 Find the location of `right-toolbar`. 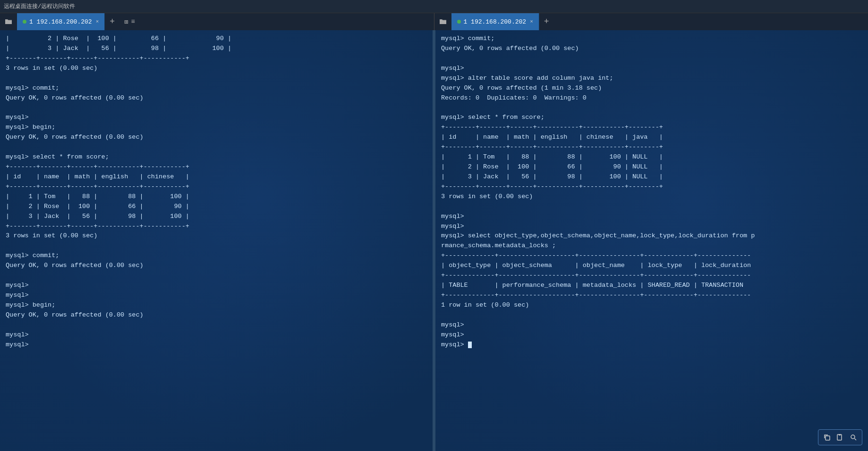

right-toolbar is located at coordinates (840, 437).